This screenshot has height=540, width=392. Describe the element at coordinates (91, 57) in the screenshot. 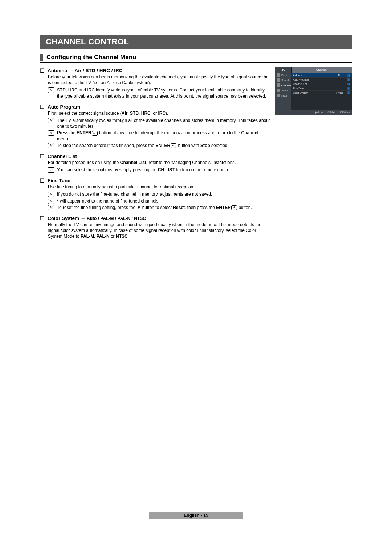

I see `subheading-text: Configuring the Channel Menu` at that location.